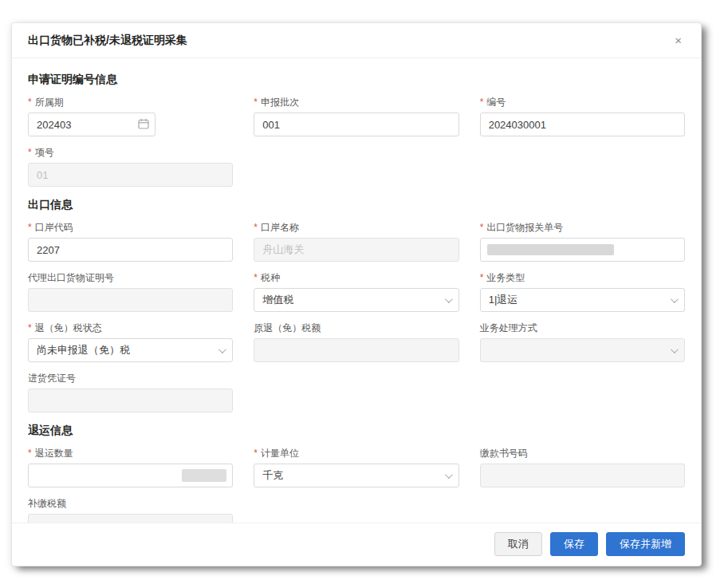  Describe the element at coordinates (356, 342) in the screenshot. I see `field-original-refund-amount: 原退（免）税额` at that location.